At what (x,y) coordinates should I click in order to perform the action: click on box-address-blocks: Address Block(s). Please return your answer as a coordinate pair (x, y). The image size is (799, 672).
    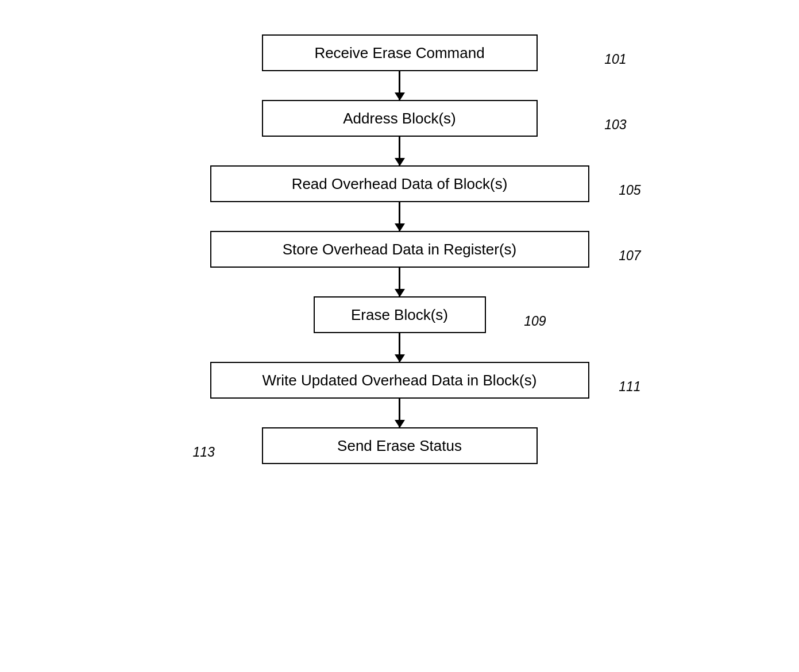
    Looking at the image, I should click on (400, 118).